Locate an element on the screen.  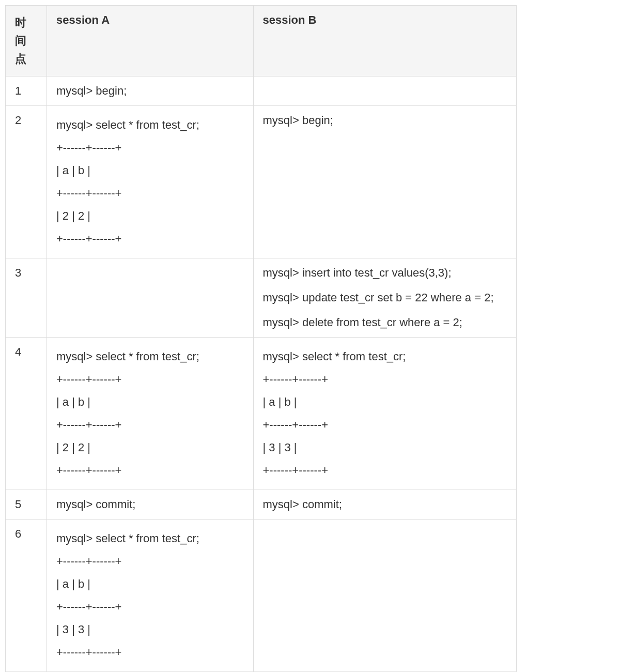
session-a-cell is located at coordinates (150, 298).